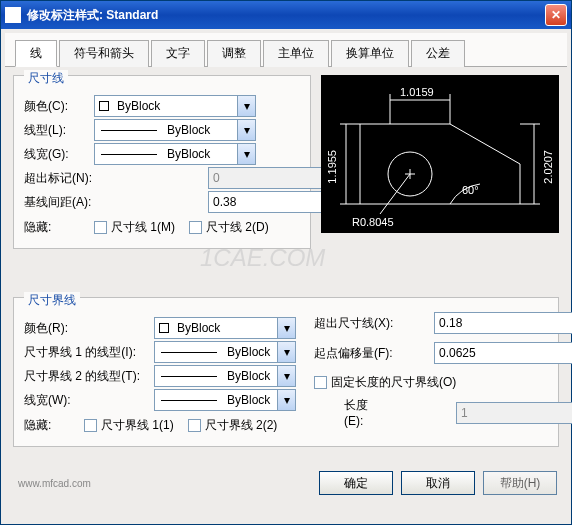 This screenshot has width=572, height=525. I want to click on dim-lines-legend: 尺寸线, so click(46, 78).